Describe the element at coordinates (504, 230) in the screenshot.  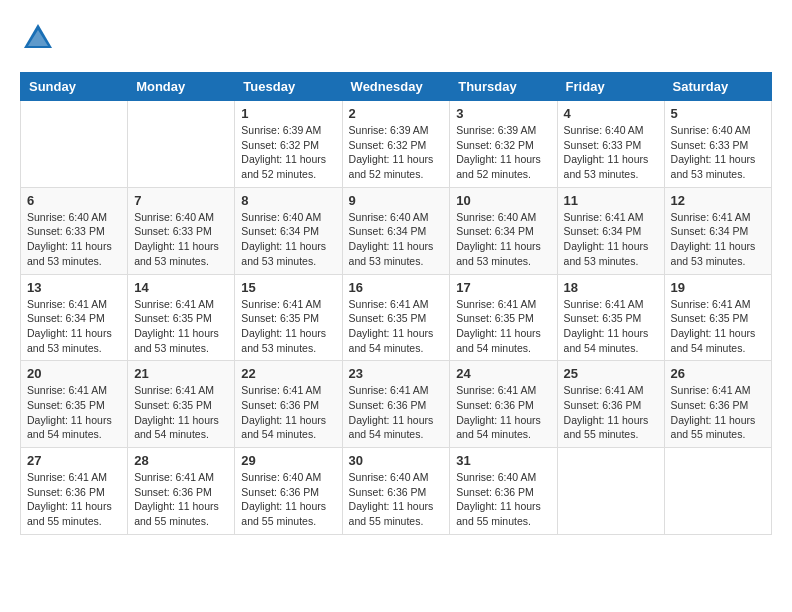
I see `calendar-cell: 10Sunrise: 6:40 AM Sunset: 6:34 PM Dayli…` at that location.